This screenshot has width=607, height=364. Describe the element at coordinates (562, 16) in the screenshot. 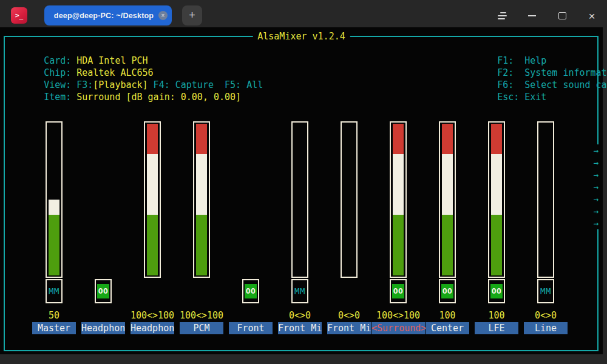

I see `maximize-button` at that location.